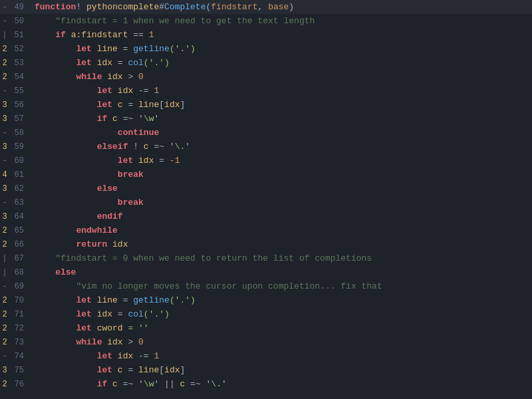  Describe the element at coordinates (266, 35) in the screenshot. I see `code-line: |51 if a:findstart == 1` at that location.